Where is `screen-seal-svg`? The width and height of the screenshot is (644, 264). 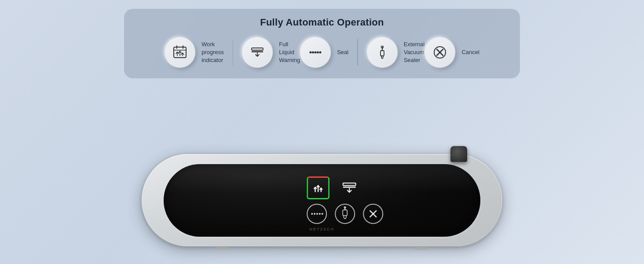 screen-seal-svg is located at coordinates (349, 188).